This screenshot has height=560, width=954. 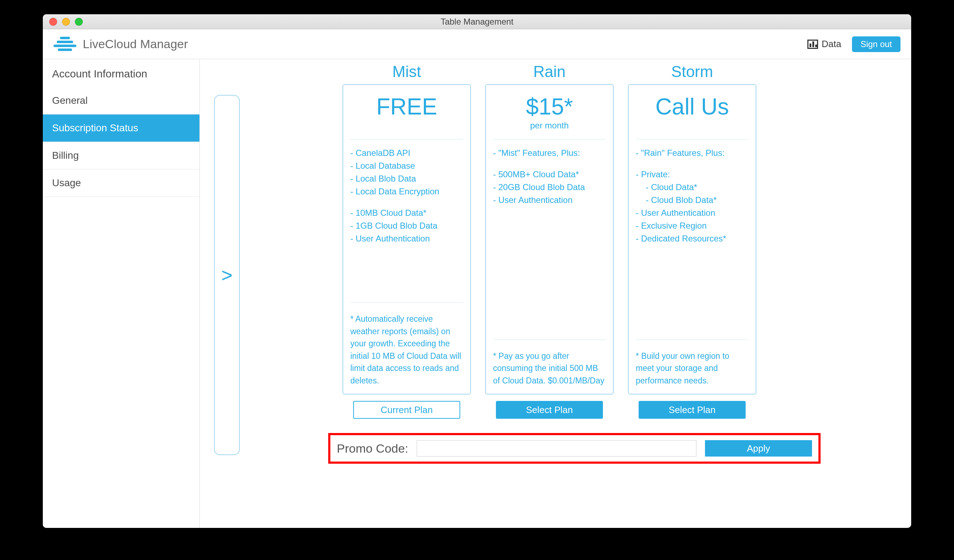 I want to click on plan-features: - "Mist" Features, Plus: - 500MB+ Cloud …, so click(x=549, y=176).